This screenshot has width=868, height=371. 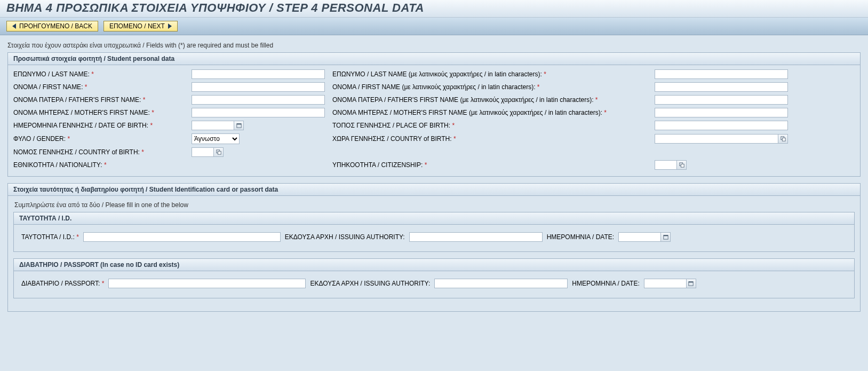 I want to click on label-nationality: ΕΘΝΙΚΟΤΗΤΑ / NATIONALITY: *, so click(x=101, y=165).